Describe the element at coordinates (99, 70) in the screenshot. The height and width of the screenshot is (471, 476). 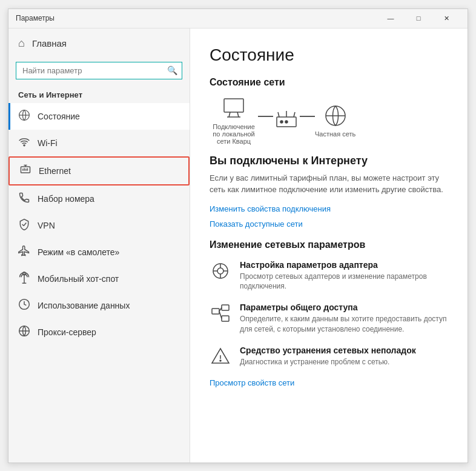
I see `search-input` at that location.